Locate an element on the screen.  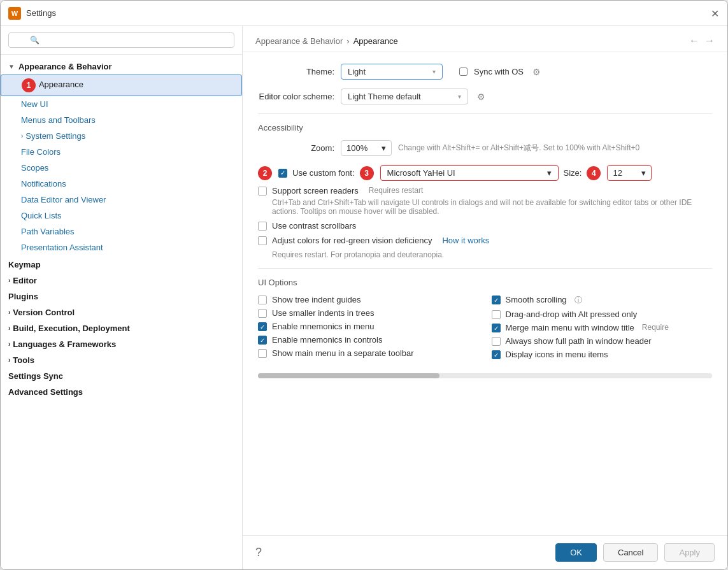
show-main-menu-label: Show main menu in a separate toolbar is located at coordinates (343, 353).